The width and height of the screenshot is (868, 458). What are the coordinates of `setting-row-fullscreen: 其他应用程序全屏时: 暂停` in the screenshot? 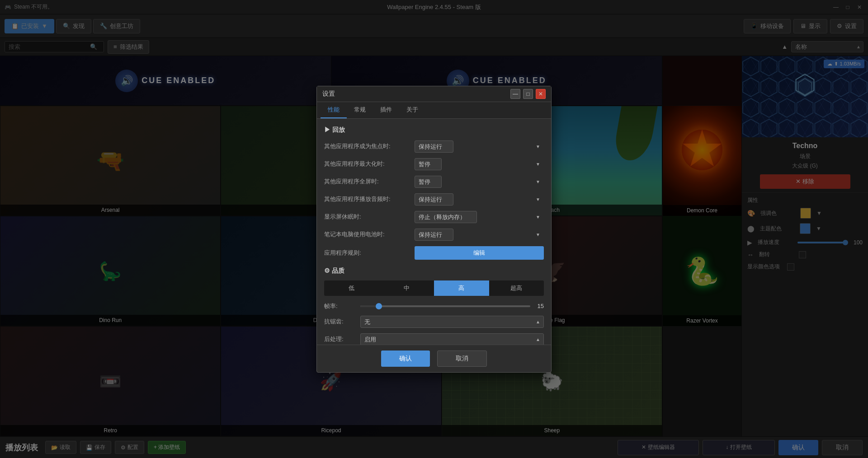 It's located at (434, 182).